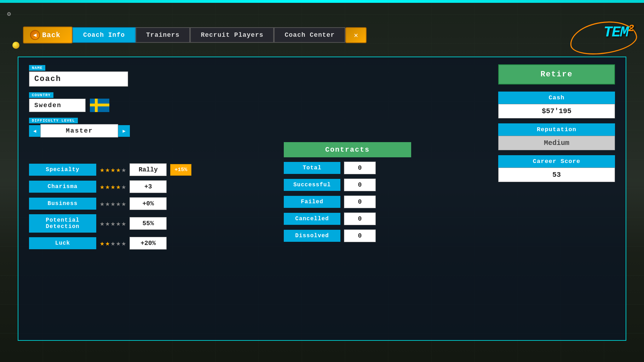 Image resolution: width=644 pixels, height=362 pixels. I want to click on contract-cancelled-row: Cancelled 0, so click(351, 219).